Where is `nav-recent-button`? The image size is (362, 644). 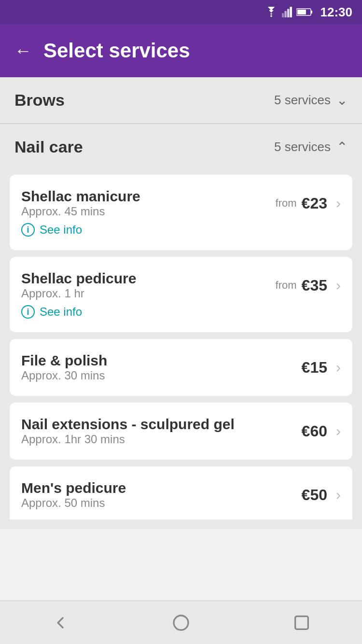 nav-recent-button is located at coordinates (302, 623).